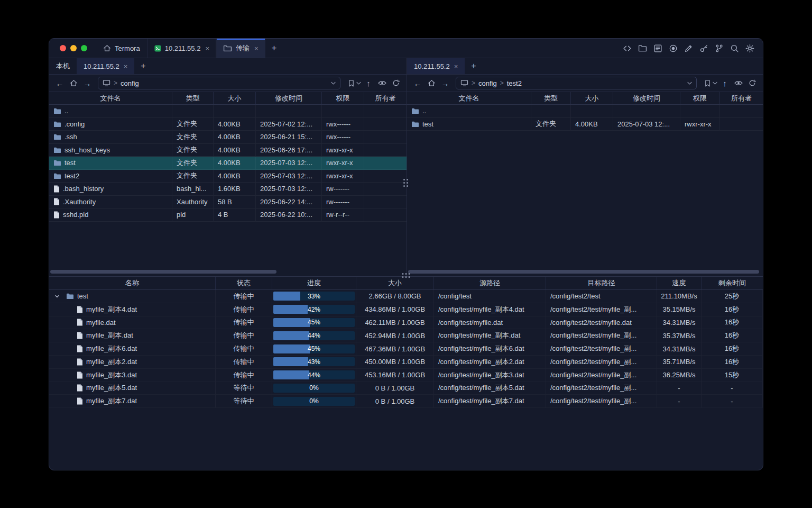 The width and height of the screenshot is (812, 508). Describe the element at coordinates (228, 189) in the screenshot. I see `file-row: .bash_historybash_hi...1.60KB2025-07-03 …` at that location.